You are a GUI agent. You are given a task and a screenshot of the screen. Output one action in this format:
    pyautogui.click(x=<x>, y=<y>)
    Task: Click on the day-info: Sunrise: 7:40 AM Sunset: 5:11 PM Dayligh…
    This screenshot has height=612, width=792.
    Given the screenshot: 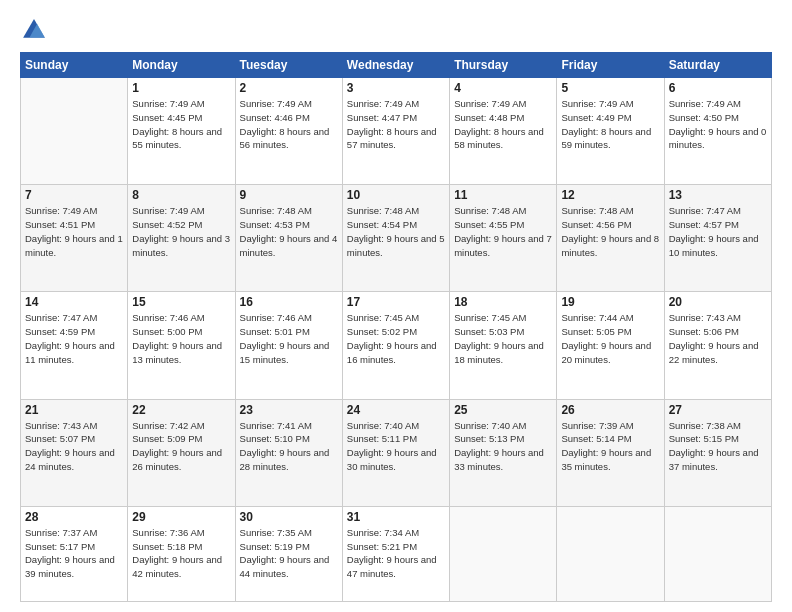 What is the action you would take?
    pyautogui.click(x=396, y=446)
    